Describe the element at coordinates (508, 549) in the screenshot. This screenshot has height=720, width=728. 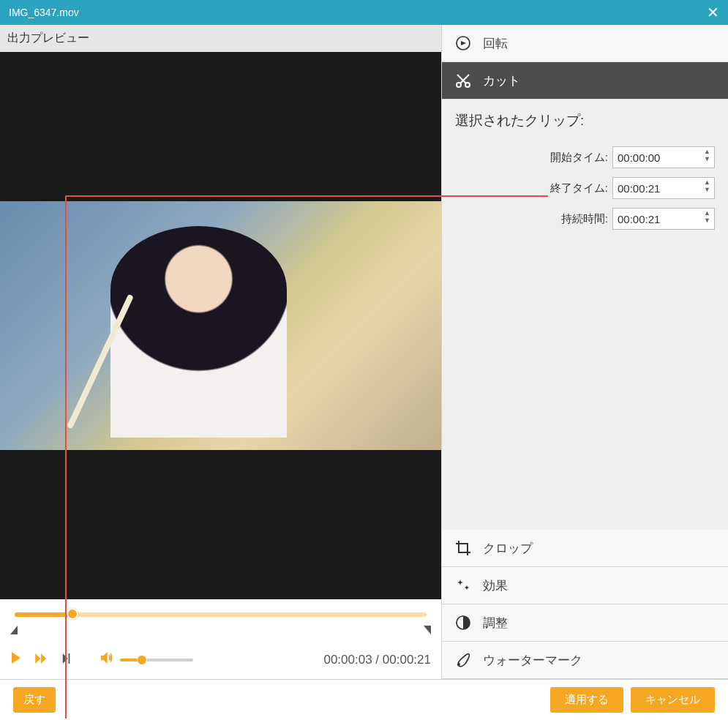
I see `panel-crop-label: クロップ` at that location.